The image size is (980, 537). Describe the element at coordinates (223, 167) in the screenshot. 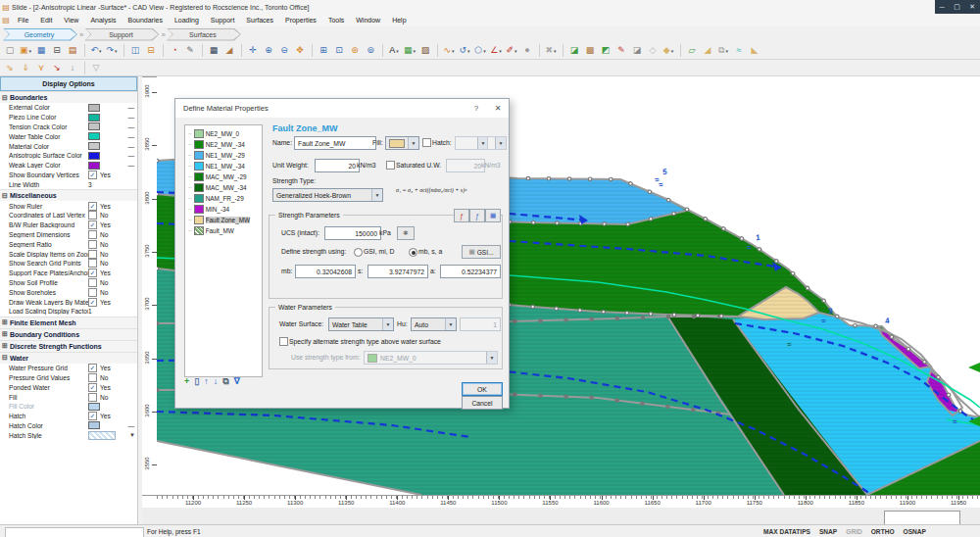

I see `material-item-ne1-mw-34: ┄NE1_MW_-34` at that location.